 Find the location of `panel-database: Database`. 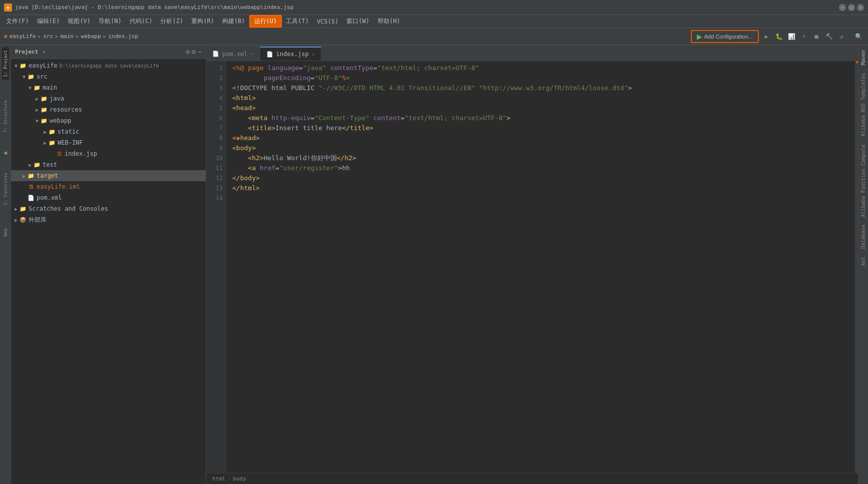

panel-database: Database is located at coordinates (863, 237).